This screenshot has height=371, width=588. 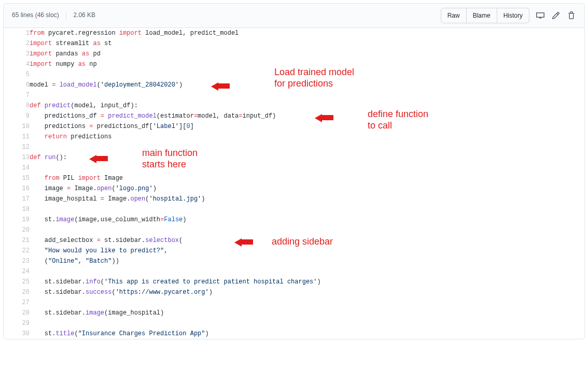 I want to click on line-number: 14, so click(x=17, y=168).